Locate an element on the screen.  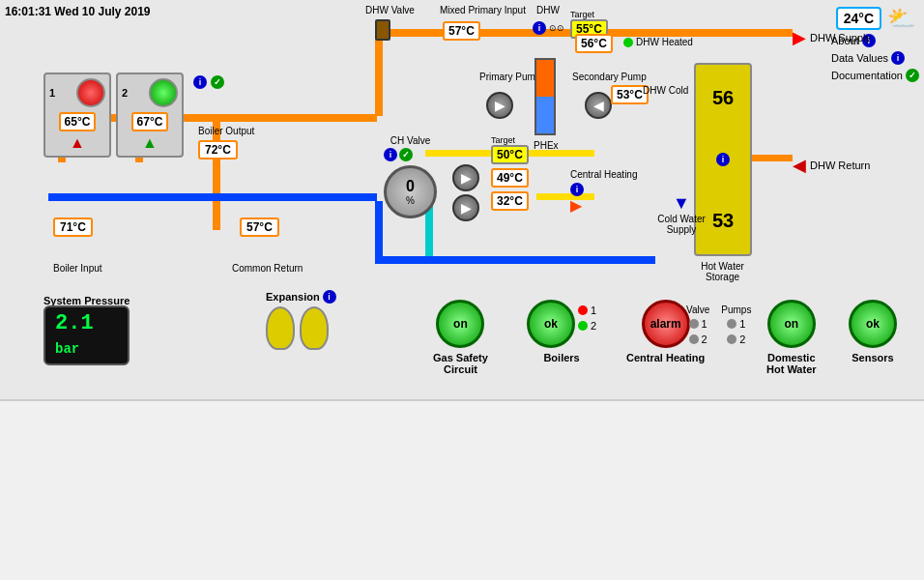
dhw-actual-area: 56°C is located at coordinates (593, 44).